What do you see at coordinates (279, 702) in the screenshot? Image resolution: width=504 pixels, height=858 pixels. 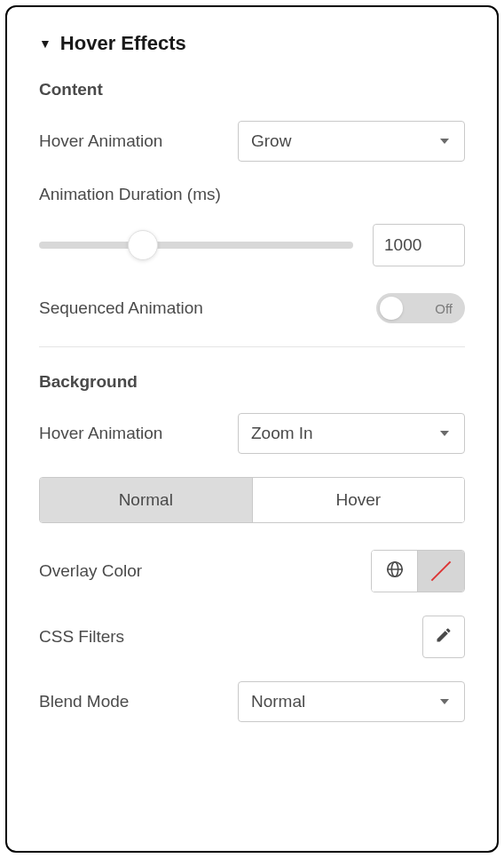 I see `blend-mode-value: Normal` at bounding box center [279, 702].